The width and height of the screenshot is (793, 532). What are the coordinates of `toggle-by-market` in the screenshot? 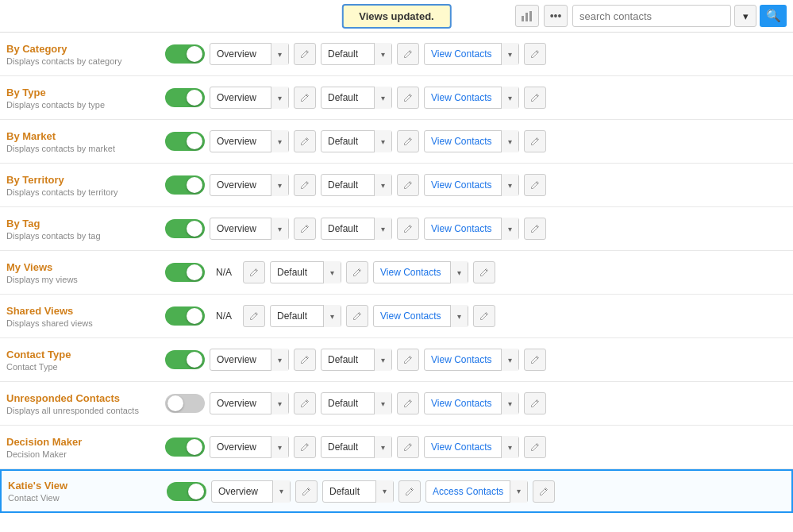 It's located at (185, 141).